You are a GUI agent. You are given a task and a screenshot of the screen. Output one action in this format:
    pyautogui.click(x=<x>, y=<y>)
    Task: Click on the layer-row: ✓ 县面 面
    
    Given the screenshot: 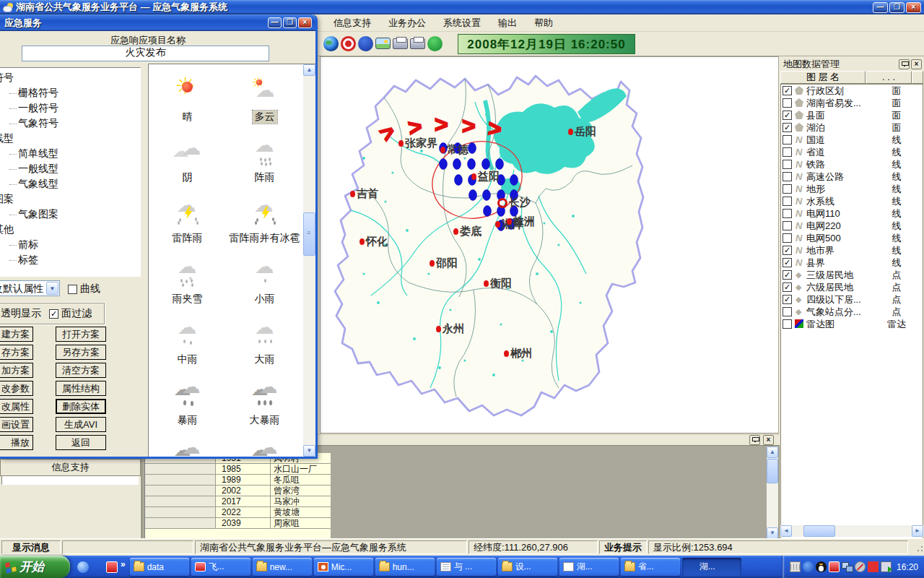 What is the action you would take?
    pyautogui.click(x=852, y=116)
    